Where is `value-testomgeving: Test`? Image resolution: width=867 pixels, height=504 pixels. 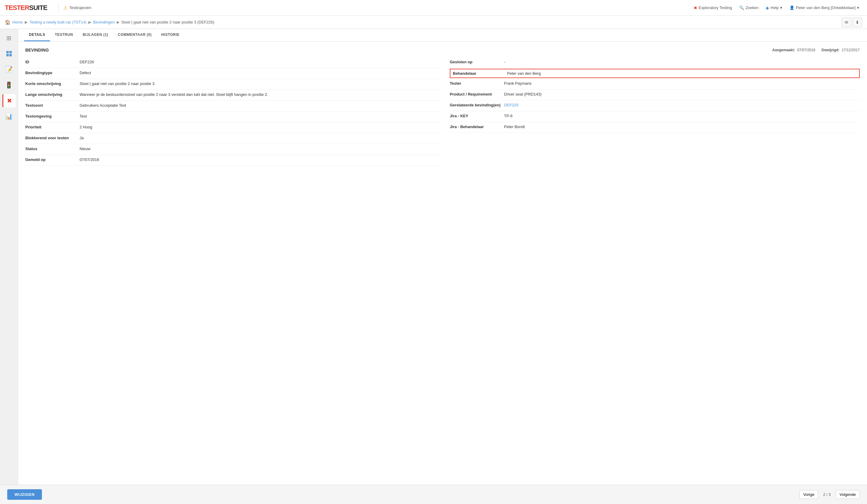 value-testomgeving: Test is located at coordinates (83, 116).